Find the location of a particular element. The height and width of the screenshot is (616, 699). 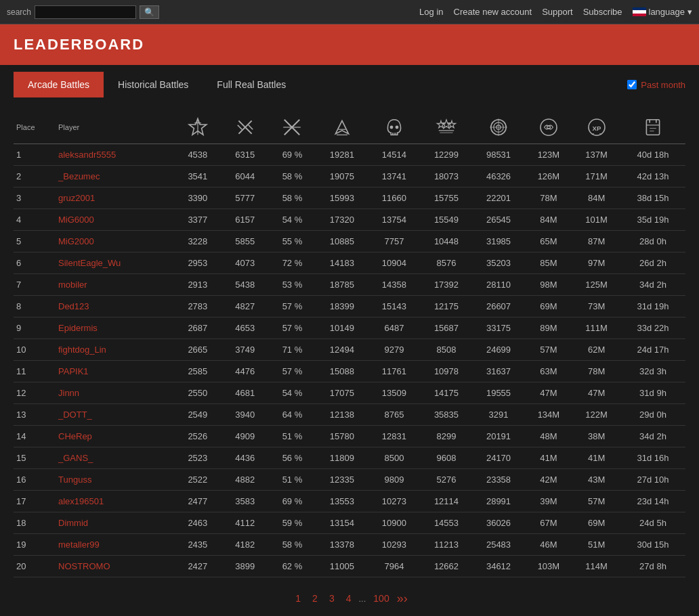

player-link: Ded123 is located at coordinates (74, 306).